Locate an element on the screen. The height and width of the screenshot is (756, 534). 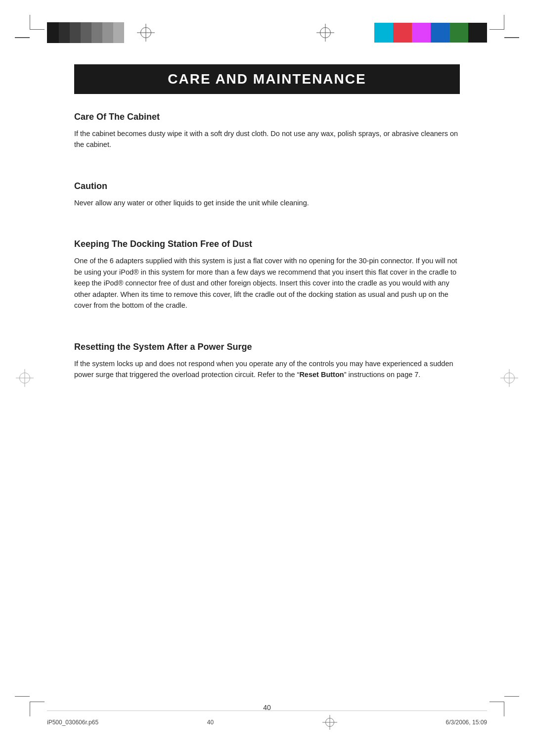
crosshair-circle-right is located at coordinates (325, 33).